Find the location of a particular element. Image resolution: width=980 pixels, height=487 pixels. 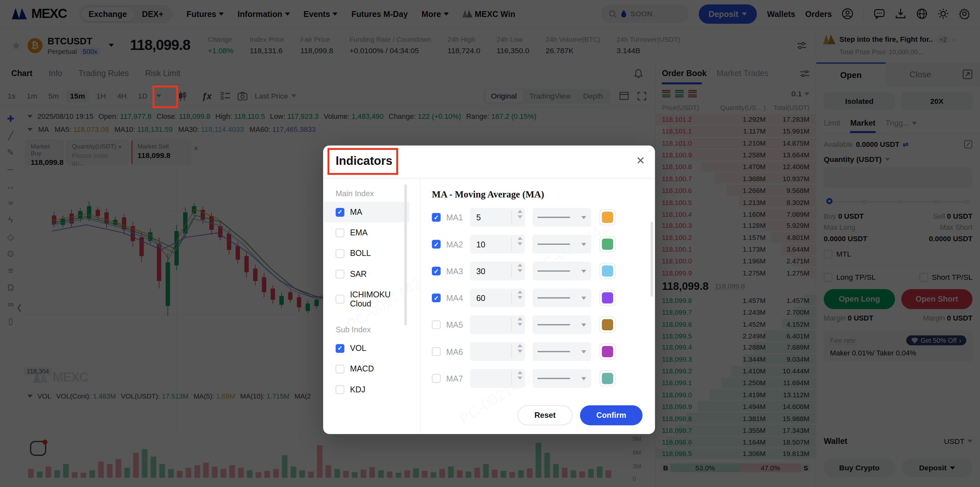

period-input: 60 is located at coordinates (498, 298).